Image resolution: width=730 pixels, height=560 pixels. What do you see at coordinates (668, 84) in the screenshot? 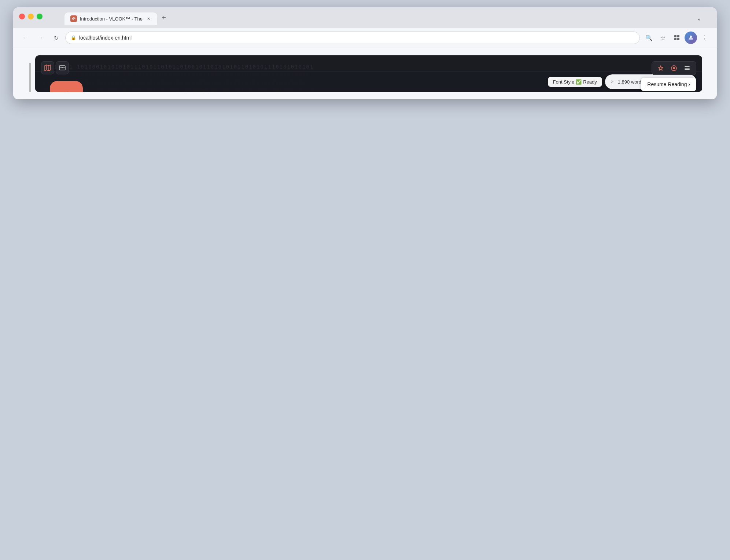
I see `resume-reading-label: Resume Reading ›` at bounding box center [668, 84].